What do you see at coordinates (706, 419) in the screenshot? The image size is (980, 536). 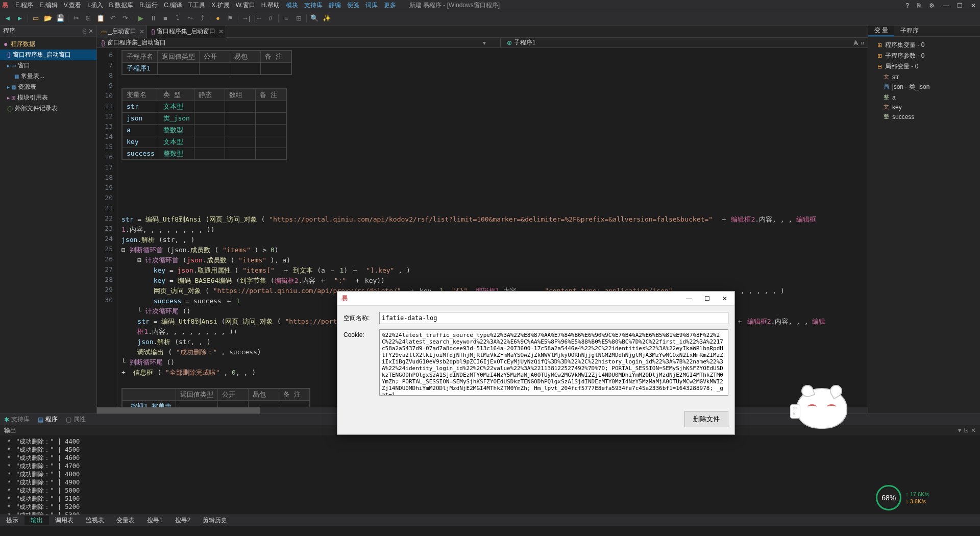 I see `delete-file-button: 删除文件` at bounding box center [706, 419].